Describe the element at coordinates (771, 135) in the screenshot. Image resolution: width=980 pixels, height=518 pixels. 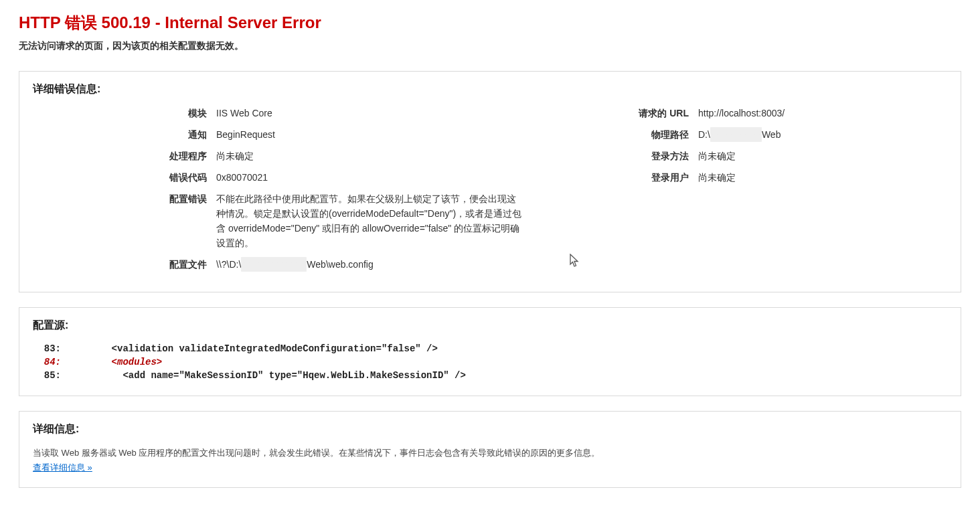
I see `physical-path-suffix: Web` at that location.